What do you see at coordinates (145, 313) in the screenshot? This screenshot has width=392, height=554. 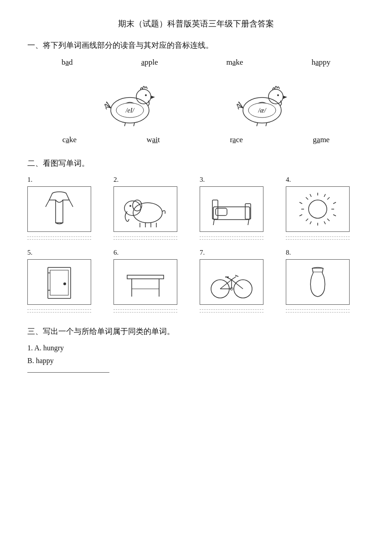 I see `dashed-line-6b` at bounding box center [145, 313].